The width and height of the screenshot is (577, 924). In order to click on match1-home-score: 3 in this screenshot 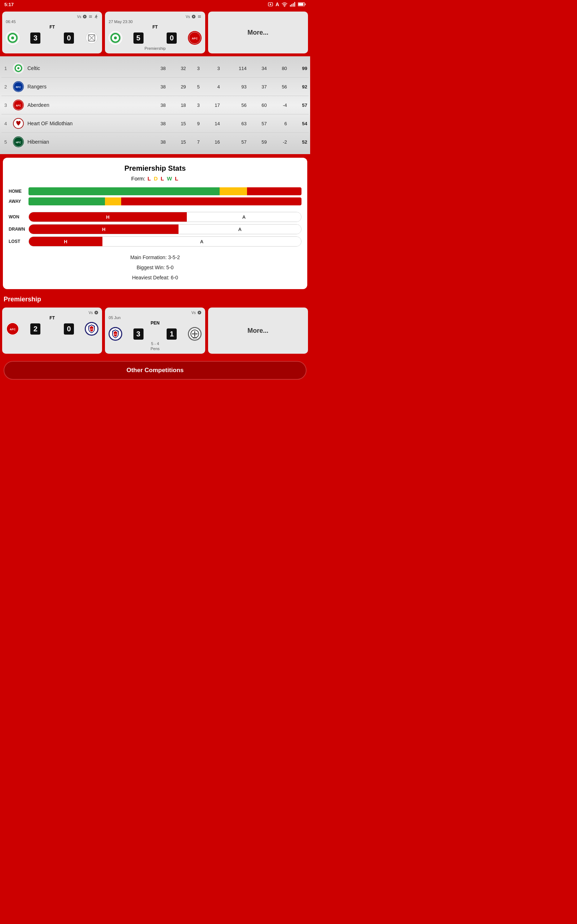, I will do `click(35, 38)`.